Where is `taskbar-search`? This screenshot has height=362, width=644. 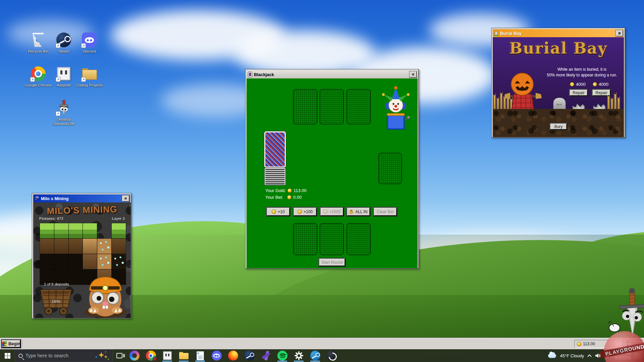
taskbar-search is located at coordinates (64, 356).